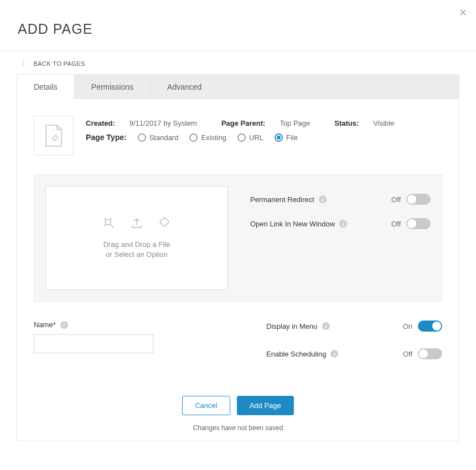  I want to click on back-label: BACK TO PAGES, so click(59, 64).